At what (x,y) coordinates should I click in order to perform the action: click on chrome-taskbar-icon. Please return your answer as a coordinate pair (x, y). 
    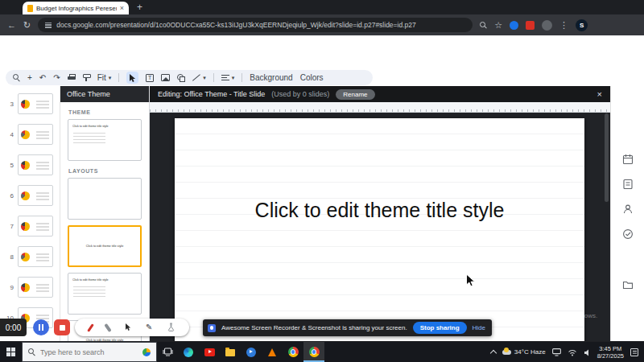
    Looking at the image, I should click on (293, 352).